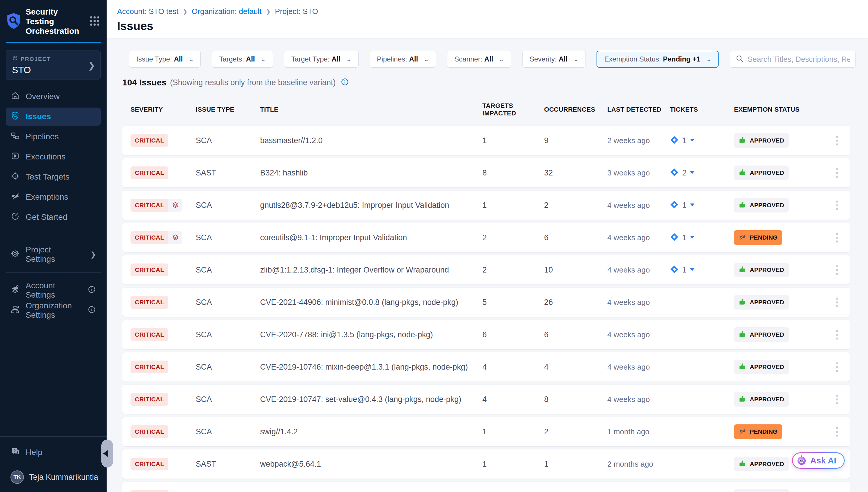 This screenshot has height=492, width=868. What do you see at coordinates (242, 59) in the screenshot?
I see `filter-dropdown-targets: Targets: All ⌄` at bounding box center [242, 59].